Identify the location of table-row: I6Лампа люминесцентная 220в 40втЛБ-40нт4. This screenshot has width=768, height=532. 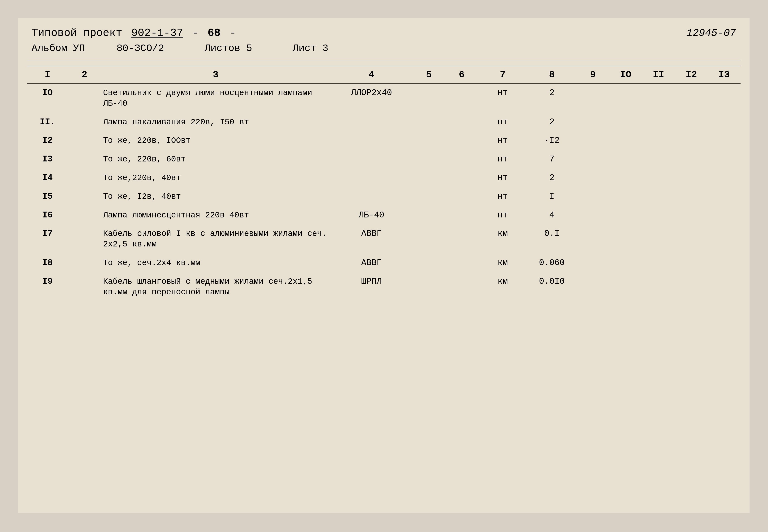
(384, 216).